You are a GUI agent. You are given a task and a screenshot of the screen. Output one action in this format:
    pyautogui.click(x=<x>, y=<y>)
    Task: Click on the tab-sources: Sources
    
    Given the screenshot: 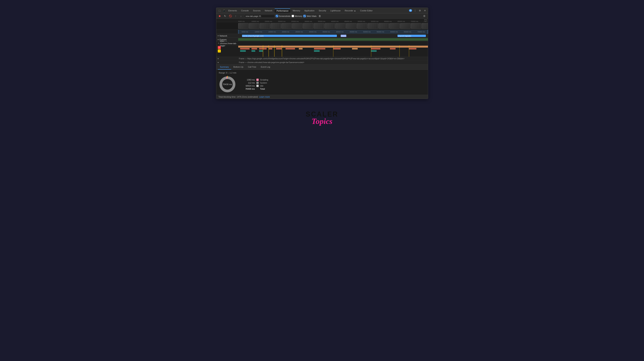 What is the action you would take?
    pyautogui.click(x=257, y=11)
    